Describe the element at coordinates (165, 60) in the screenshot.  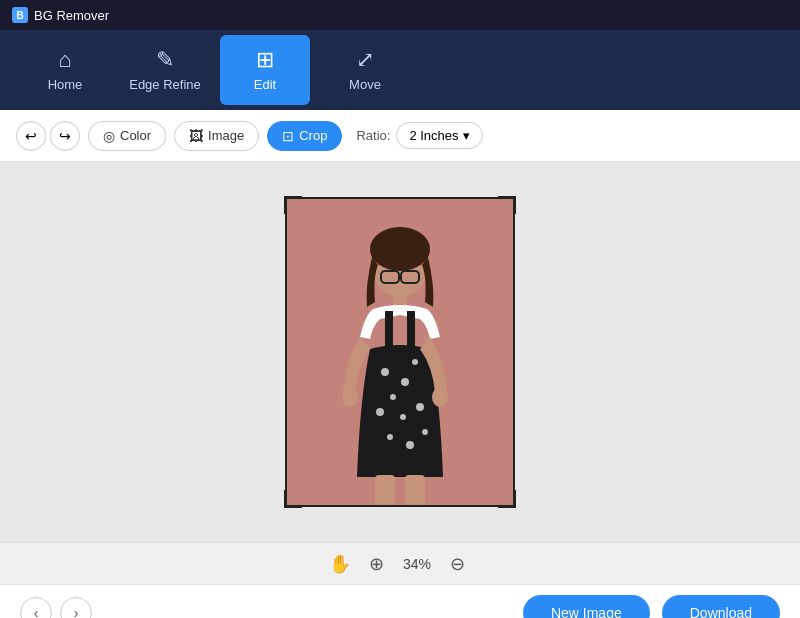
I see `edge-refine-icon: ✎` at that location.